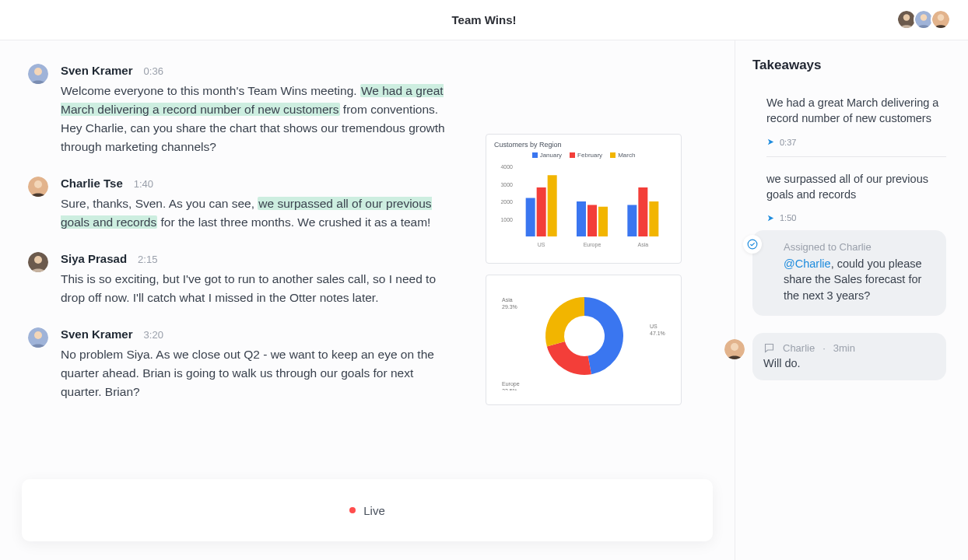  I want to click on svg-text: 1000, so click(507, 219).